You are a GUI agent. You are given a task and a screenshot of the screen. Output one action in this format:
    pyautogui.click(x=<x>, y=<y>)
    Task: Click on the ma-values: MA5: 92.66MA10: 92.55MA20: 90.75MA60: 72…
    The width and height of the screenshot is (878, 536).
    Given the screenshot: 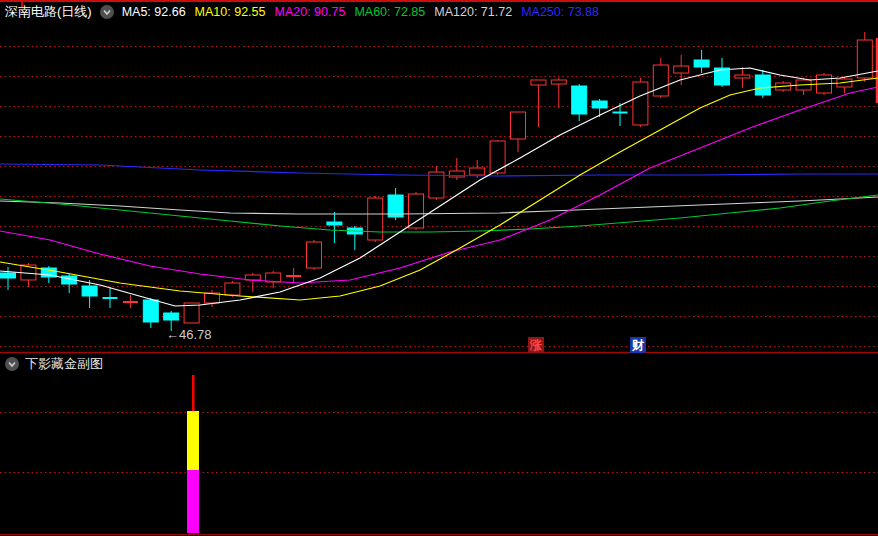 What is the action you would take?
    pyautogui.click(x=360, y=12)
    